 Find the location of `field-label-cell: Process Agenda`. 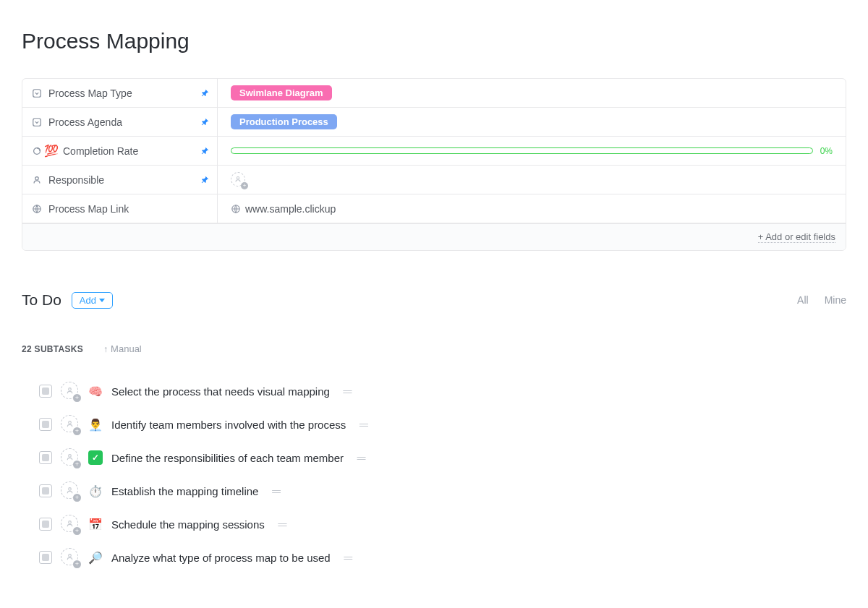

field-label-cell: Process Agenda is located at coordinates (120, 121).